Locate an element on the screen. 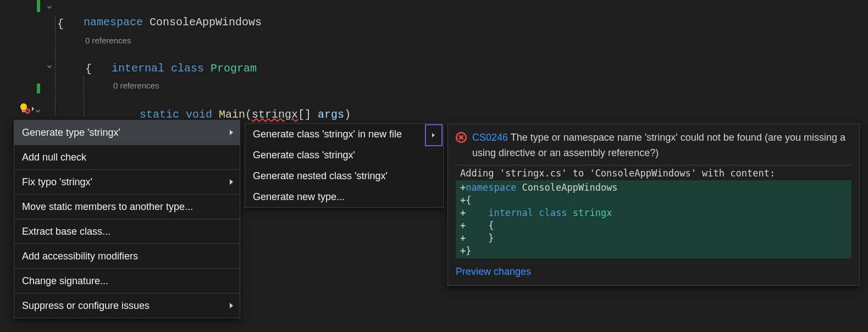 This screenshot has width=868, height=332. preview-changes-link: Preview changes is located at coordinates (494, 272).